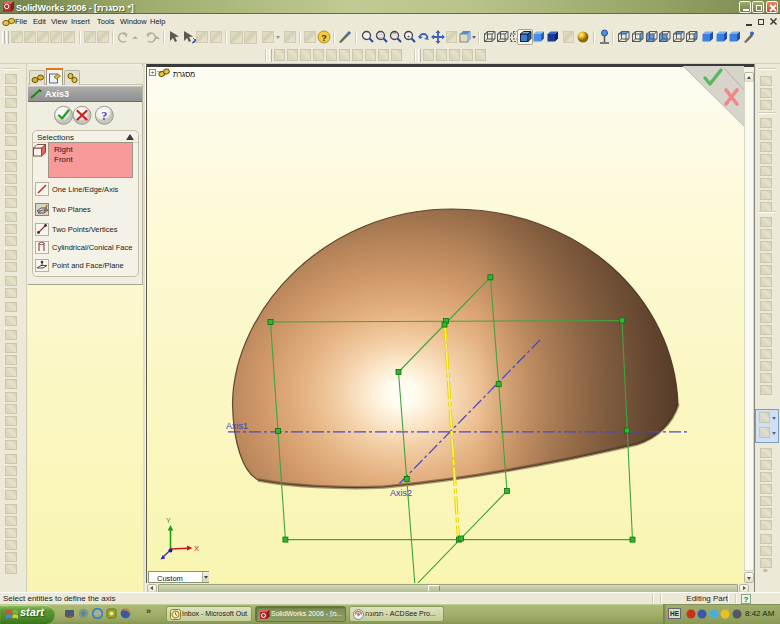 The width and height of the screenshot is (780, 624). Describe the element at coordinates (196, 548) in the screenshot. I see `svg-text: X` at that location.